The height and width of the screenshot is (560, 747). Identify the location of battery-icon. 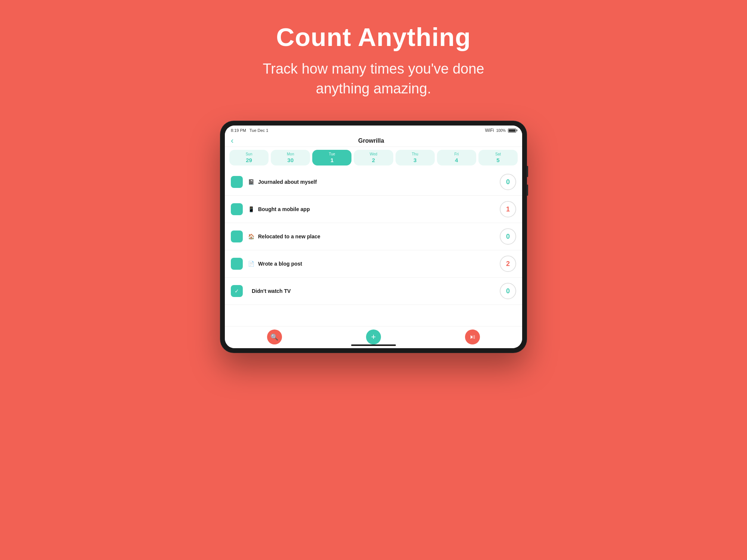
(512, 131).